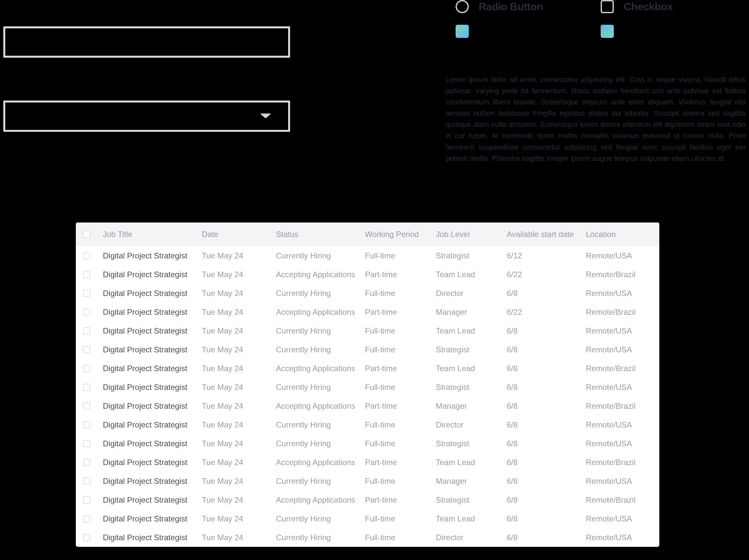  Describe the element at coordinates (147, 42) in the screenshot. I see `text-input` at that location.